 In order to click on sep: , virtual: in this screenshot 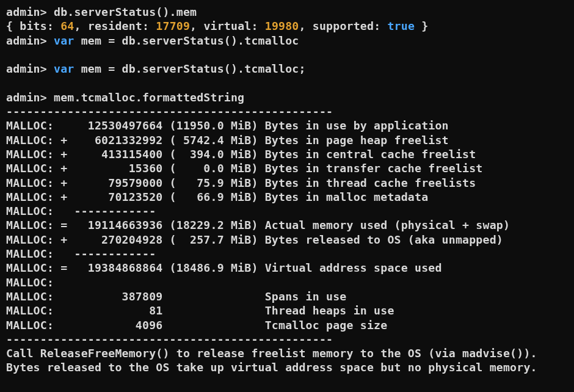, I will do `click(227, 26)`.